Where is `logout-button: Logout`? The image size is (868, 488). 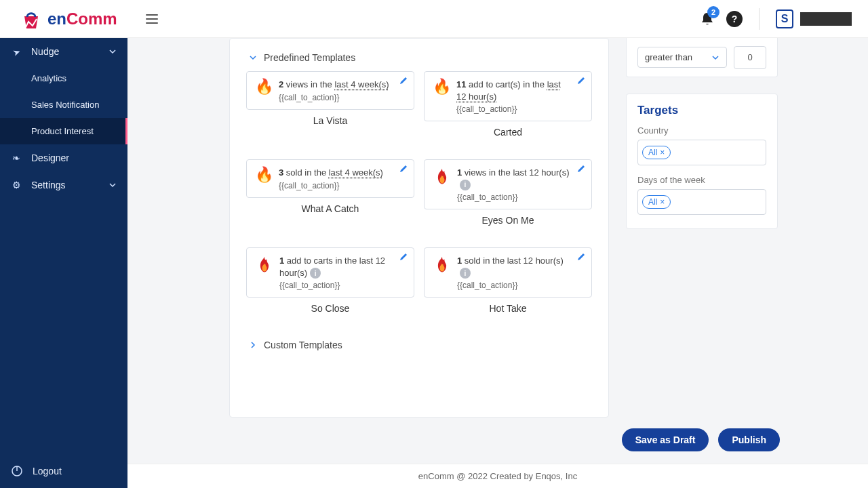
logout-button: Logout is located at coordinates (64, 471).